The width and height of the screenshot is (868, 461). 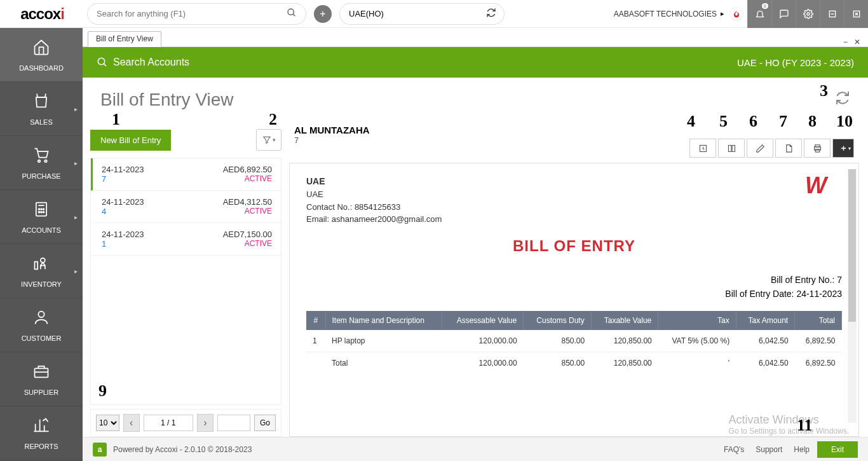 What do you see at coordinates (41, 271) in the screenshot?
I see `nav-inventory: INVENTORY ▸` at bounding box center [41, 271].